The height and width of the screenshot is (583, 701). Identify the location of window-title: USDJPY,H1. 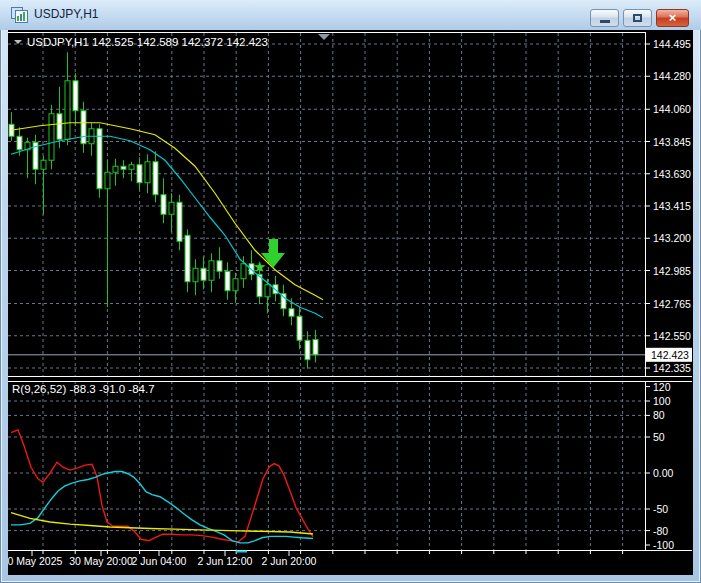
(66, 14).